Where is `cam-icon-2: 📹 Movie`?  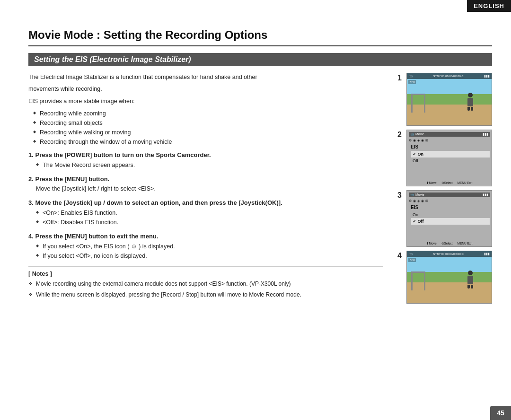
cam-icon-2: 📹 Movie is located at coordinates (417, 134).